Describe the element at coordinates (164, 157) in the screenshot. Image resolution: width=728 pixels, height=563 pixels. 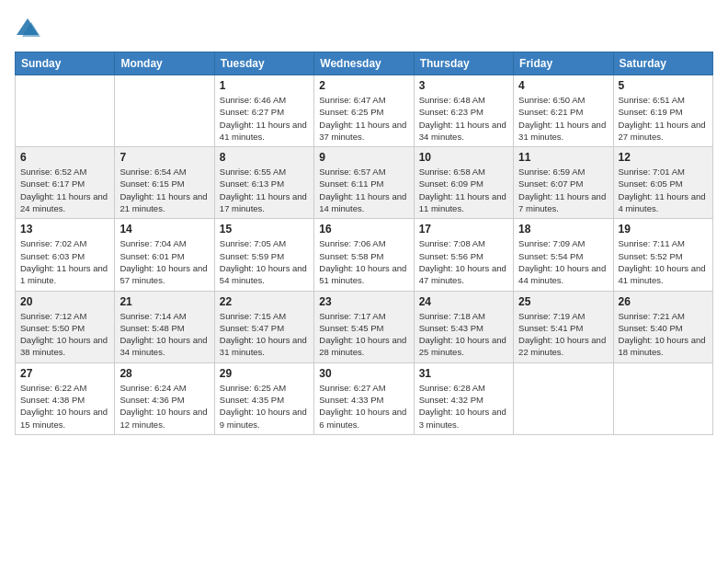
I see `day-number: 7` at that location.